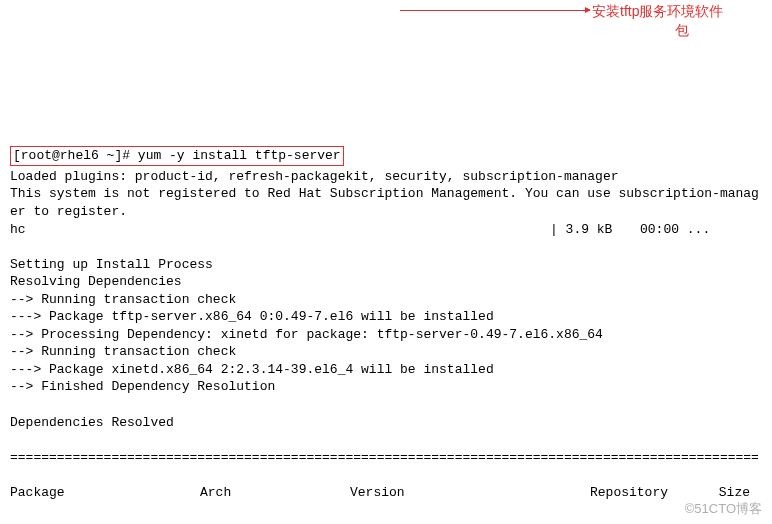 This screenshot has width=772, height=524. I want to click on output-resolve: Resolving Dependencies, so click(96, 282).